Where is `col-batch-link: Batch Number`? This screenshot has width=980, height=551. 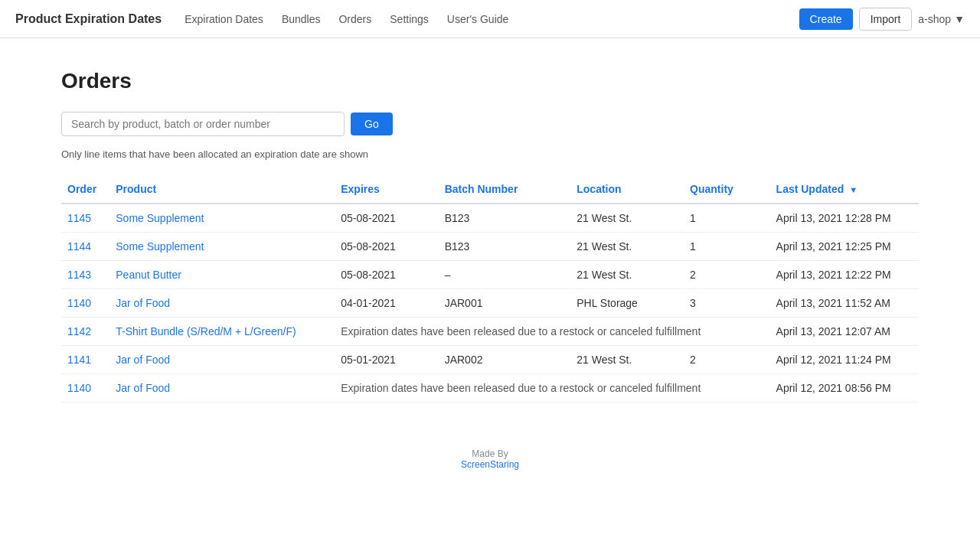 col-batch-link: Batch Number is located at coordinates (482, 189).